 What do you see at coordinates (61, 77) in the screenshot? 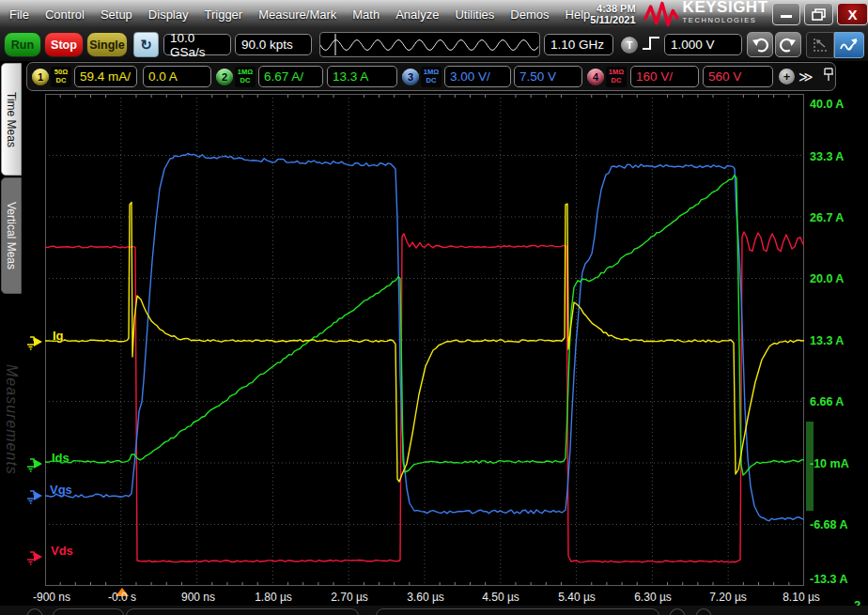
I see `channel1-coupling-badge: 50Ω DC` at bounding box center [61, 77].